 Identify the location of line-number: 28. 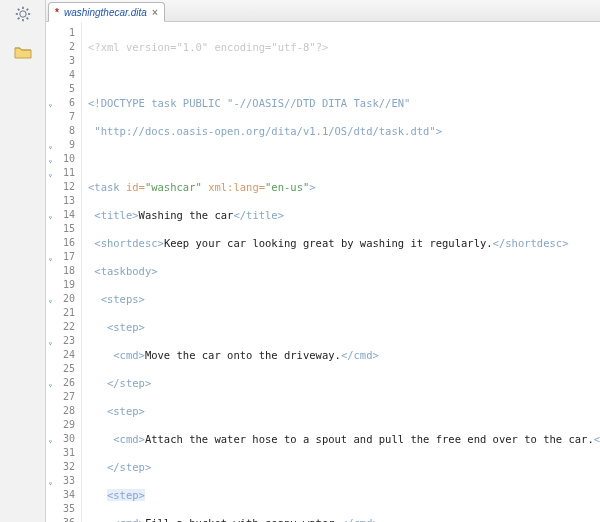
(64, 411).